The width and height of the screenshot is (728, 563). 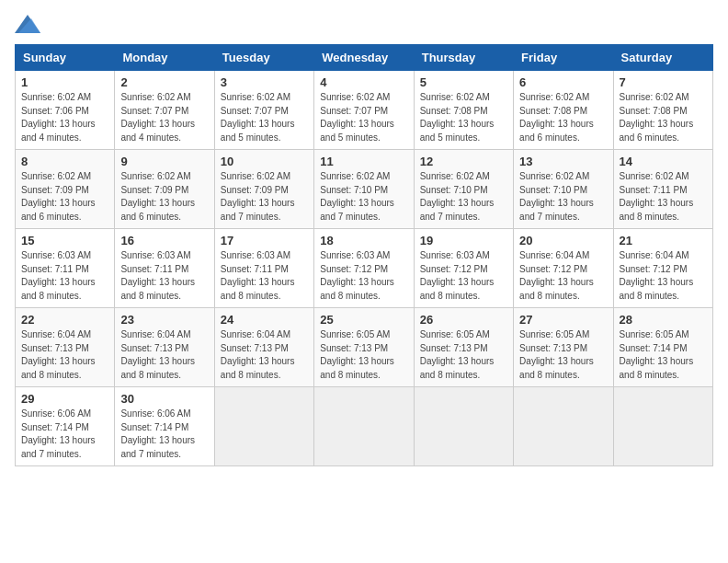 I want to click on day-number: 30, so click(x=164, y=399).